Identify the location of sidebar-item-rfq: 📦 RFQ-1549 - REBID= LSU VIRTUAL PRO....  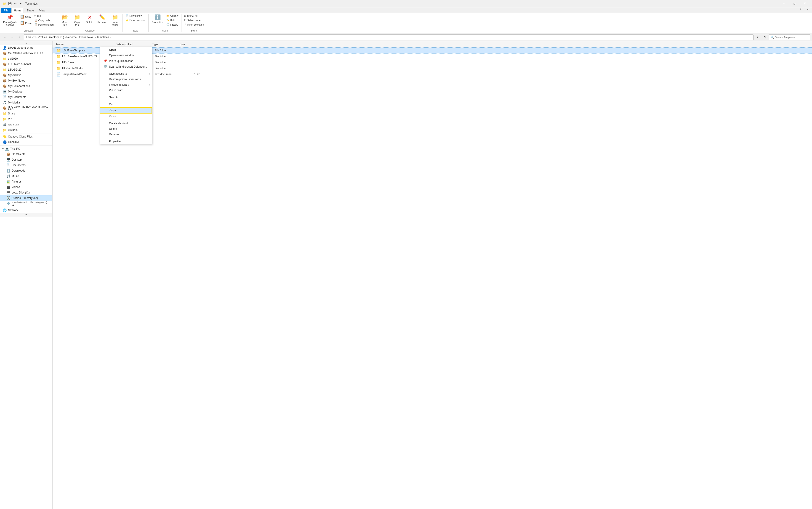
(26, 108).